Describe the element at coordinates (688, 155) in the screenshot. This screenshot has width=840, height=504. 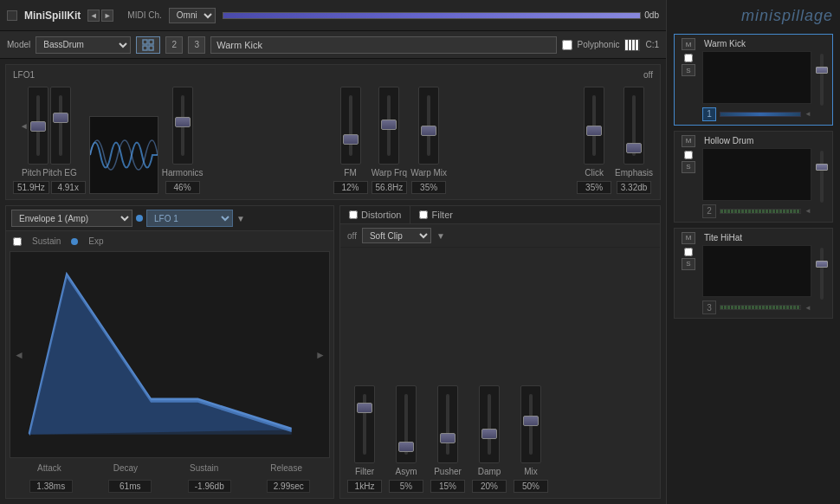
I see `ch2-checkbox` at that location.